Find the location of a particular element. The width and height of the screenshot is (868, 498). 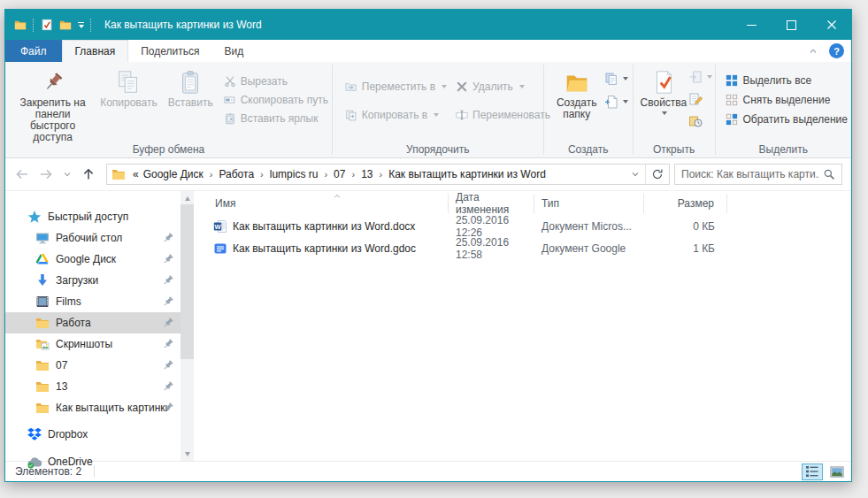

address-dropdown-button is located at coordinates (635, 174).